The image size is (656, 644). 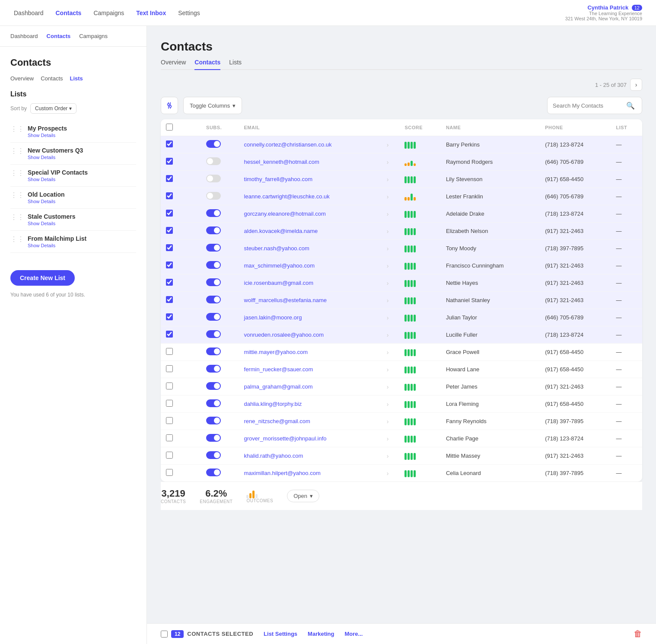 What do you see at coordinates (310, 283) in the screenshot?
I see `cell-email: icie.rosenbaum@gmail.com` at bounding box center [310, 283].